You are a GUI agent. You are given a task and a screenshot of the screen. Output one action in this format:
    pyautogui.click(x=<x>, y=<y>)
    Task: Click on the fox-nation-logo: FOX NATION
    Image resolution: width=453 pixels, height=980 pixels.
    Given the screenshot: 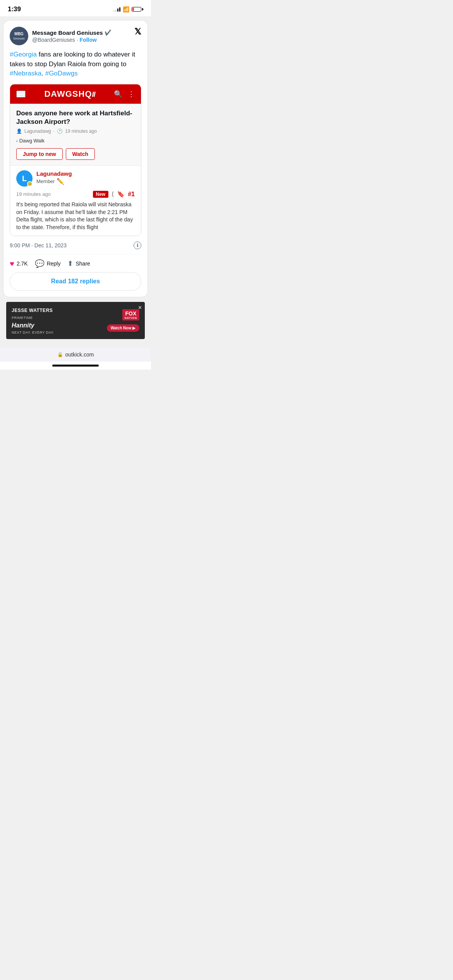 What is the action you would take?
    pyautogui.click(x=131, y=315)
    